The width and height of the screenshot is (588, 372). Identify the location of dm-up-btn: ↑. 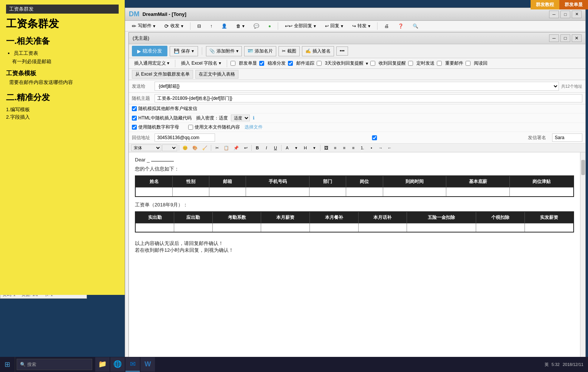
(211, 26).